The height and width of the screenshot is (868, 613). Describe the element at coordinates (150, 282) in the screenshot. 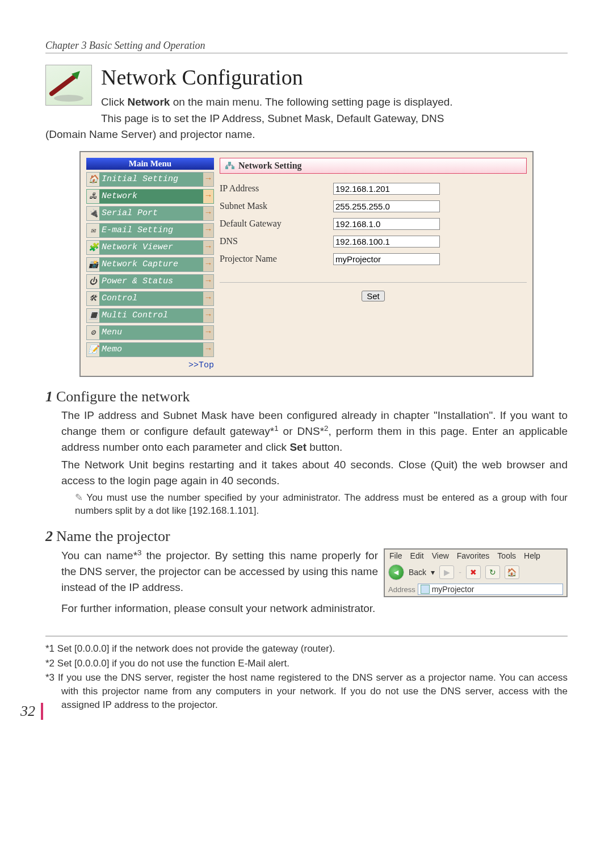

I see `menu-item-power-status: ⏻Power & Status→` at that location.